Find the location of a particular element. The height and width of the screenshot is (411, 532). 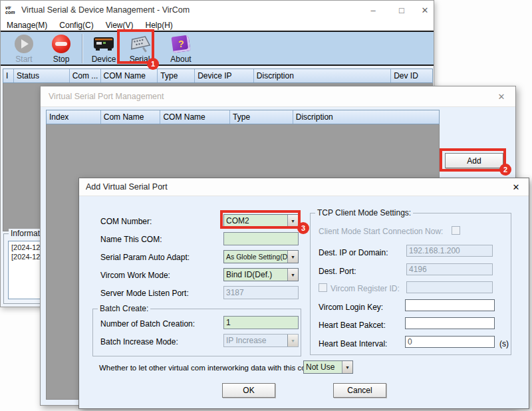

start-label: Start is located at coordinates (24, 59).